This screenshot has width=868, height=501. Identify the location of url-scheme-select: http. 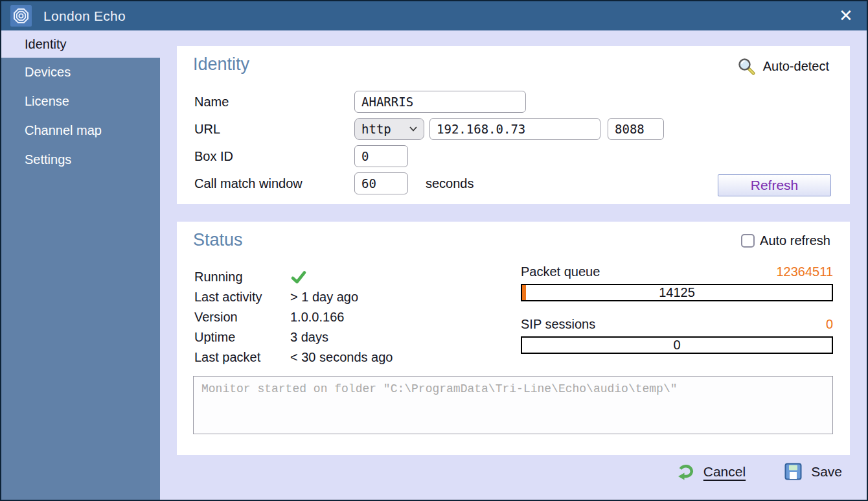
(389, 129).